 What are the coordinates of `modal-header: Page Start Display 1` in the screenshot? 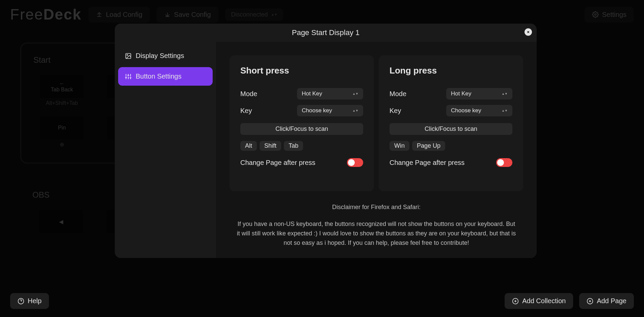 It's located at (326, 33).